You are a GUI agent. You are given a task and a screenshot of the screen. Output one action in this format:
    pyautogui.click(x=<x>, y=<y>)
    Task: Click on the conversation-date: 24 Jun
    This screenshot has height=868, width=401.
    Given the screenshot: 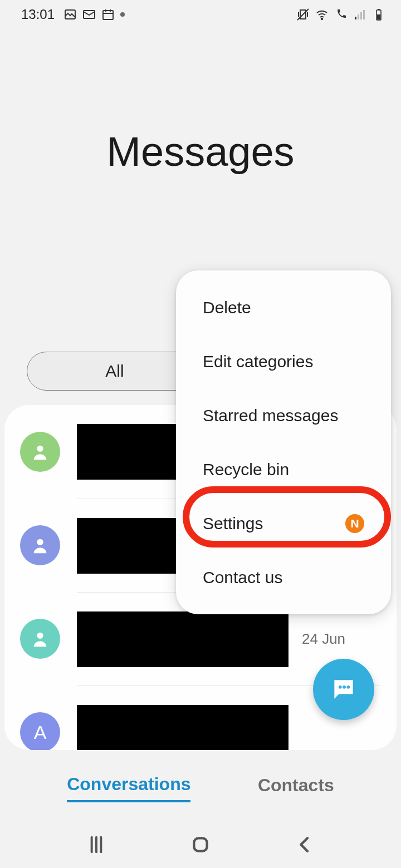 What is the action you would take?
    pyautogui.click(x=324, y=639)
    